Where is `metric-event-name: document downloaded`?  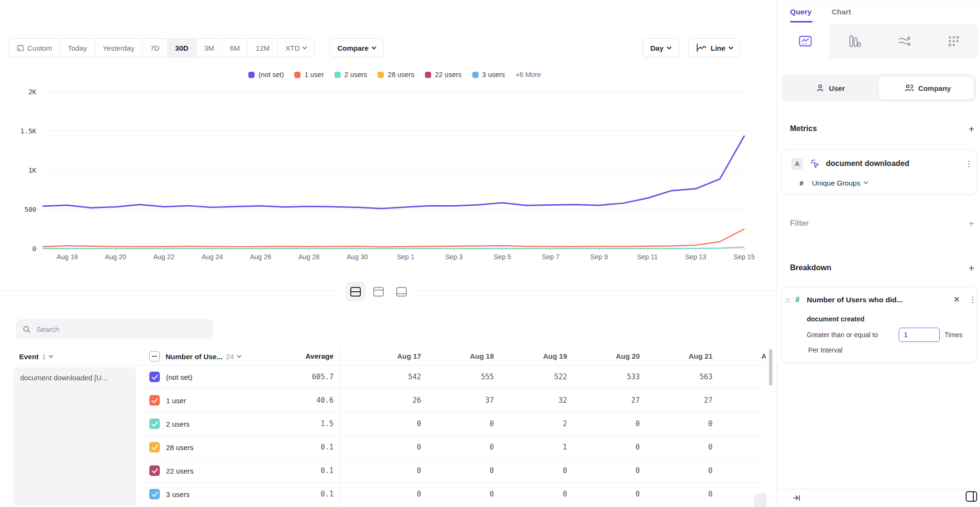
metric-event-name: document downloaded is located at coordinates (868, 164).